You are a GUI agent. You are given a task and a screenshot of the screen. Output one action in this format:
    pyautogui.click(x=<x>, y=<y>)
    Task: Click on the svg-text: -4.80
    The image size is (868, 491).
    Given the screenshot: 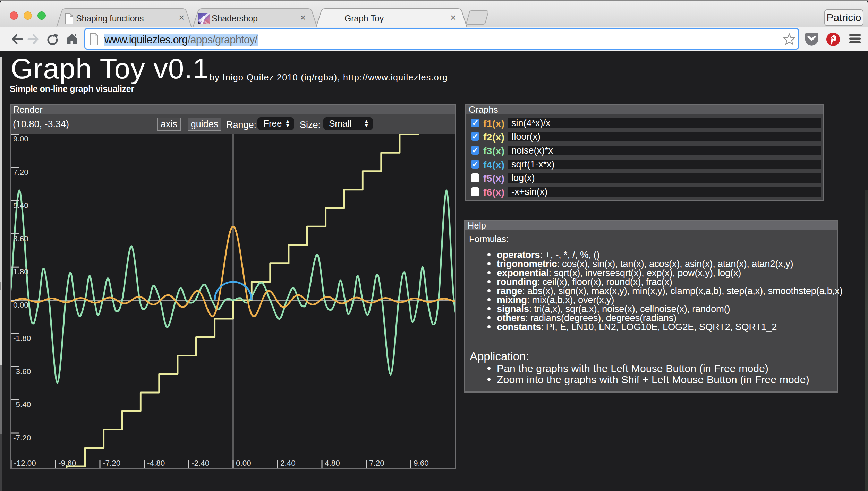 What is the action you would take?
    pyautogui.click(x=156, y=463)
    